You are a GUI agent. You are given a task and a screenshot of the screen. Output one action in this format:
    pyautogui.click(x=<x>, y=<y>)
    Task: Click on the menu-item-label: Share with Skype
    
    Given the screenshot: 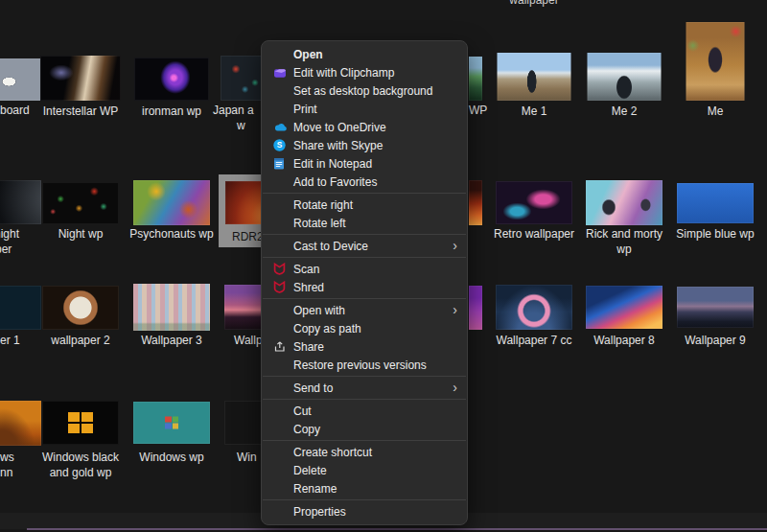 What is the action you would take?
    pyautogui.click(x=337, y=146)
    